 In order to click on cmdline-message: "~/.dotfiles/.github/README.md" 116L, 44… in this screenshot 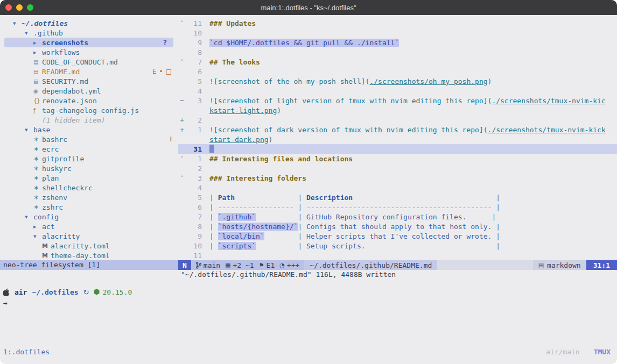, I will do `click(308, 275)`.